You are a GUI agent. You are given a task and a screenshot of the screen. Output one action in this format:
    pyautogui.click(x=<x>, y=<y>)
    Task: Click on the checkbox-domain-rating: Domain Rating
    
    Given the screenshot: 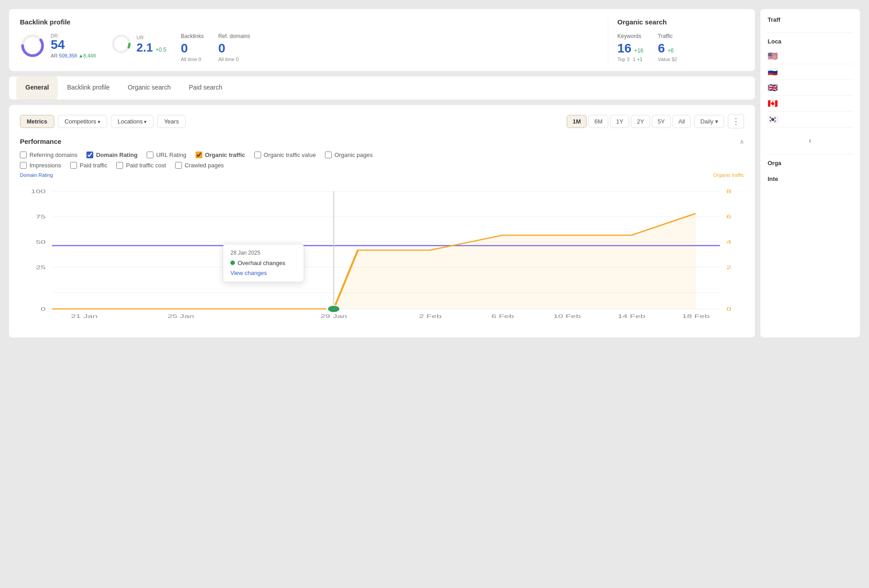 What is the action you would take?
    pyautogui.click(x=112, y=155)
    